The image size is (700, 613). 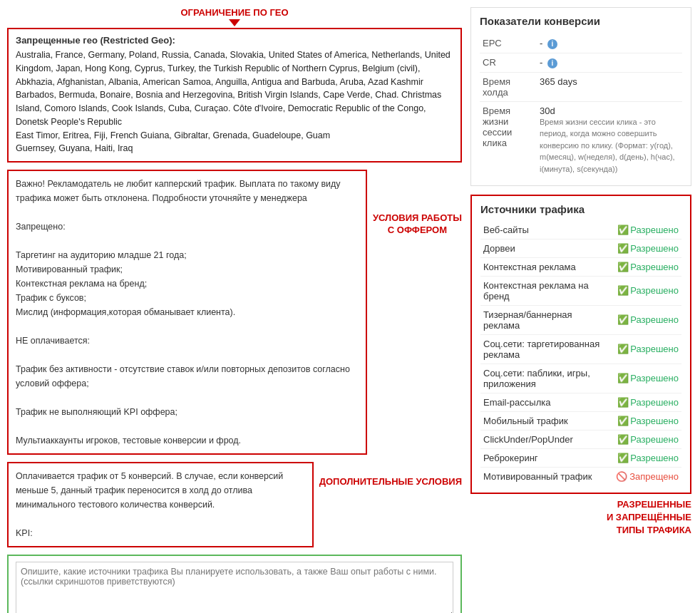 What do you see at coordinates (609, 44) in the screenshot?
I see `metrics-value-epc: - i` at bounding box center [609, 44].